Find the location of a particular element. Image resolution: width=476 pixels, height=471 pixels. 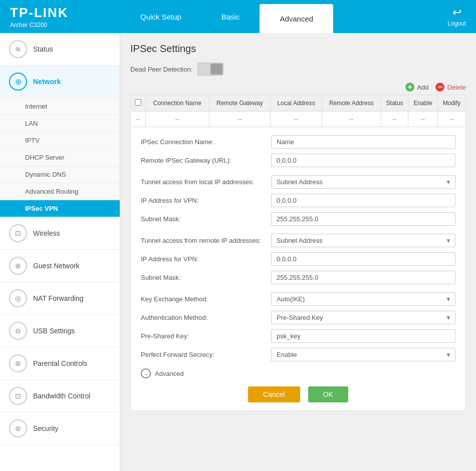

col-connection-name: Connection Name is located at coordinates (177, 103).